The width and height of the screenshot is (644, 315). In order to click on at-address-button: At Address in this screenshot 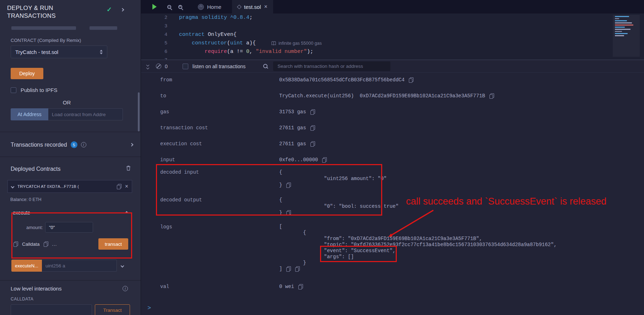, I will do `click(29, 114)`.